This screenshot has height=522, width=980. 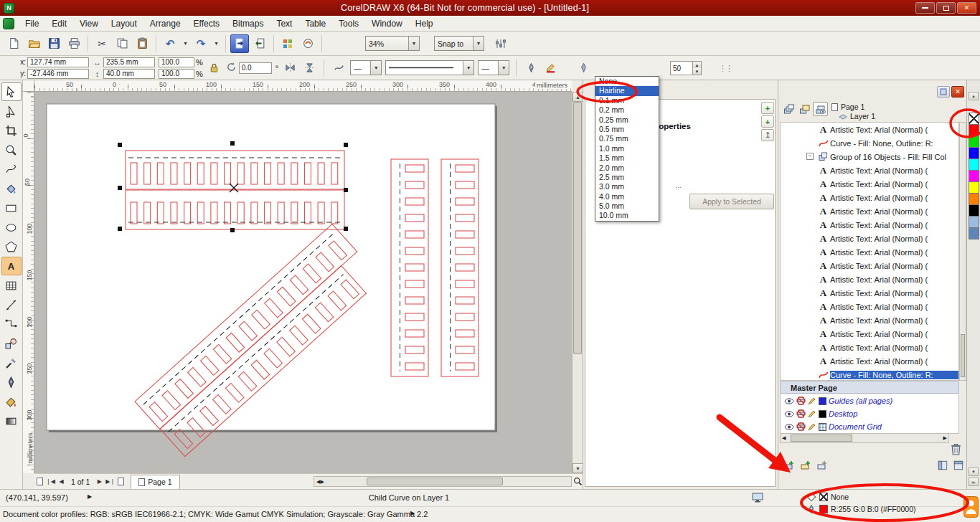 What do you see at coordinates (822, 465) in the screenshot?
I see `new-master-layer-odd-button` at bounding box center [822, 465].